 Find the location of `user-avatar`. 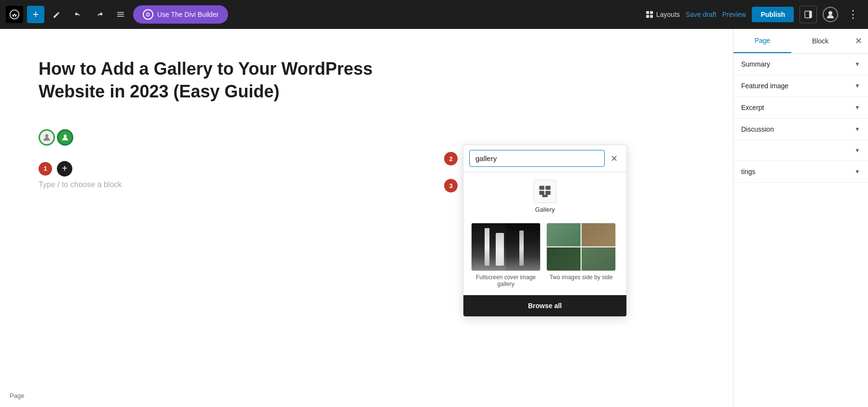

user-avatar is located at coordinates (830, 14).